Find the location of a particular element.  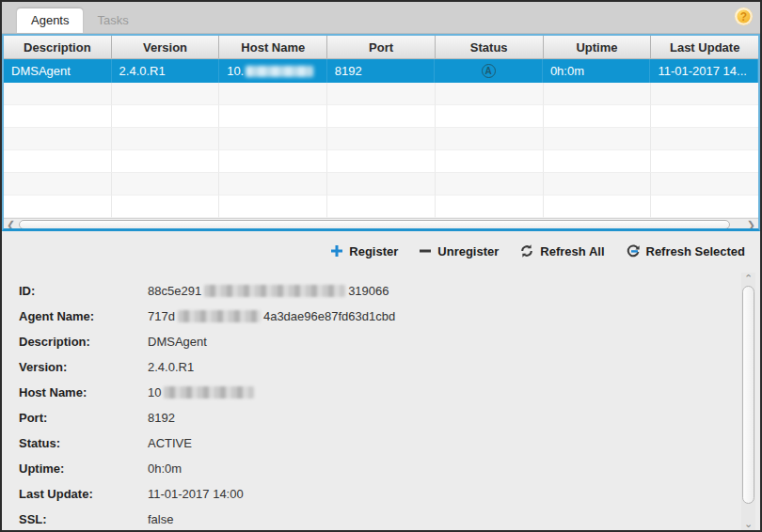

tab-tasks-label: Tasks is located at coordinates (113, 21).